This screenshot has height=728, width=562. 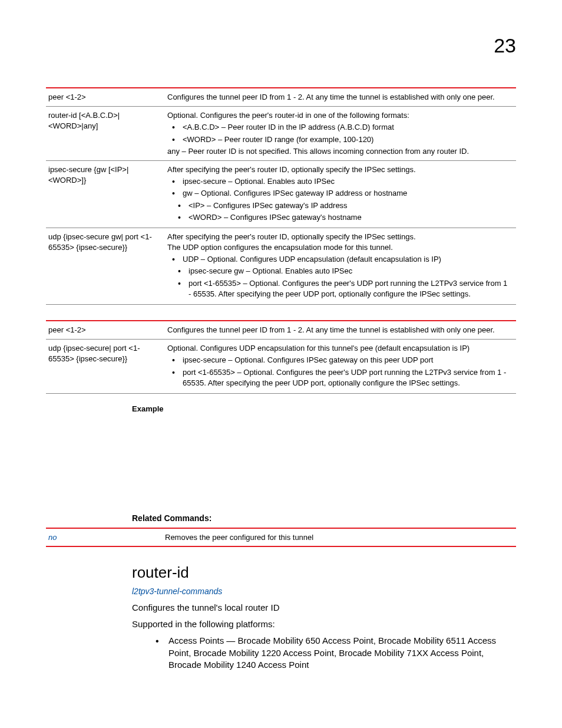 I want to click on table-row: ipsec-secure {gw [<IP>|<WORD>]} After sp…, so click(x=281, y=194).